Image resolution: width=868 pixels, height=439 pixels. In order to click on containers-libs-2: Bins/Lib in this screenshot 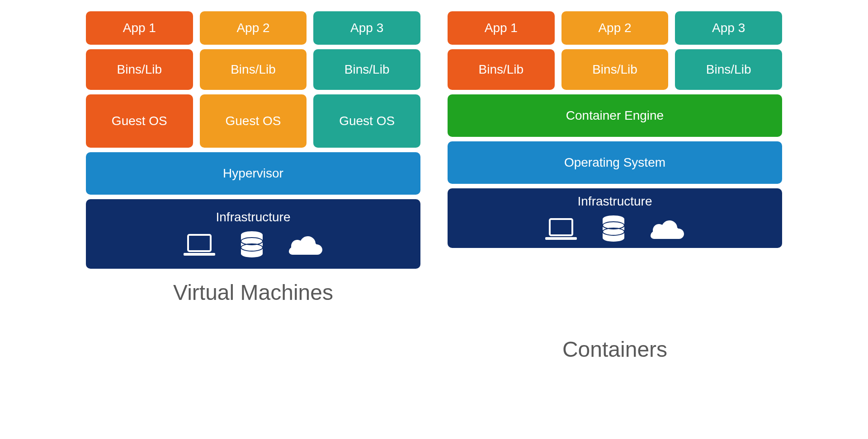, I will do `click(615, 70)`.